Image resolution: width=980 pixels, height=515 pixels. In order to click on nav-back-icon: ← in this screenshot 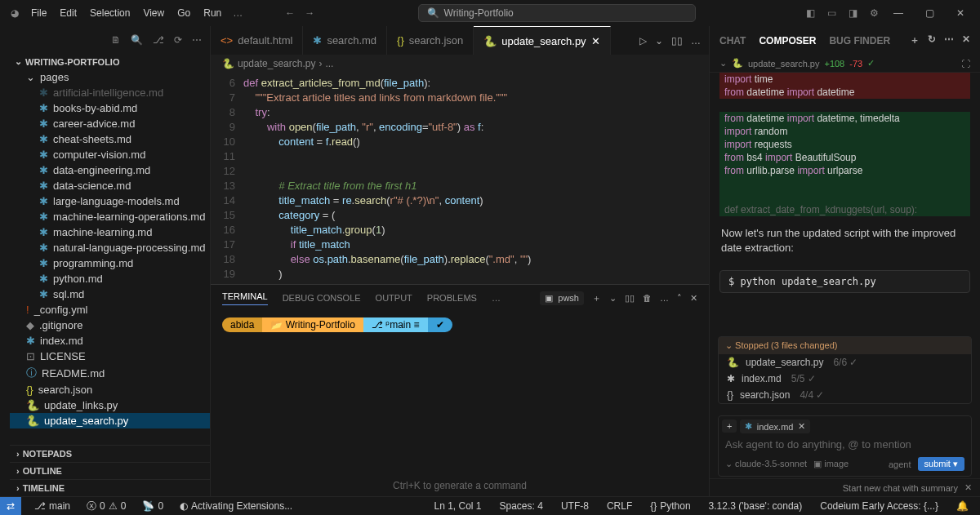, I will do `click(290, 13)`.